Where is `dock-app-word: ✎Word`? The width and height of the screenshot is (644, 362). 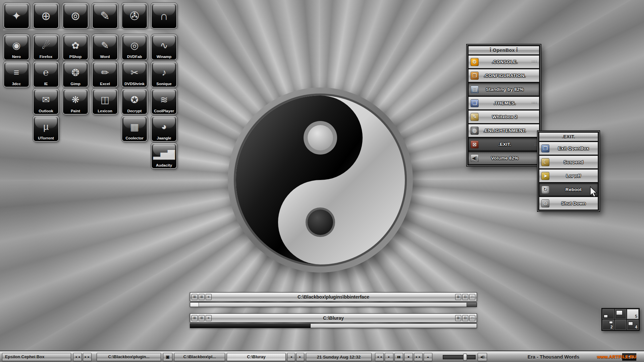
dock-app-word: ✎Word is located at coordinates (105, 47).